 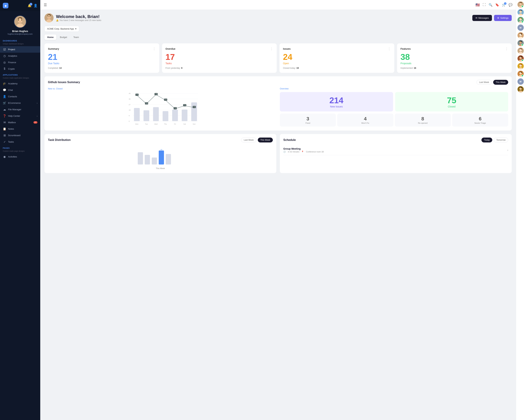 I want to click on stat-card-overdue-menu: ⋮, so click(x=272, y=49).